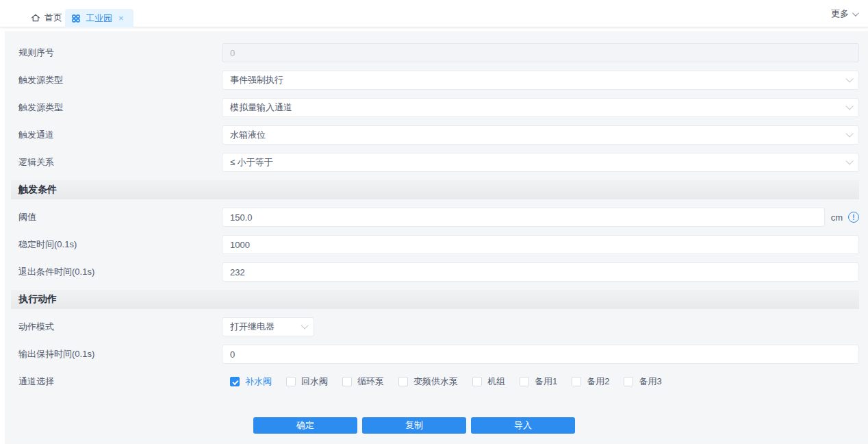  What do you see at coordinates (315, 382) in the screenshot?
I see `checkbox-label: 回水阀` at bounding box center [315, 382].